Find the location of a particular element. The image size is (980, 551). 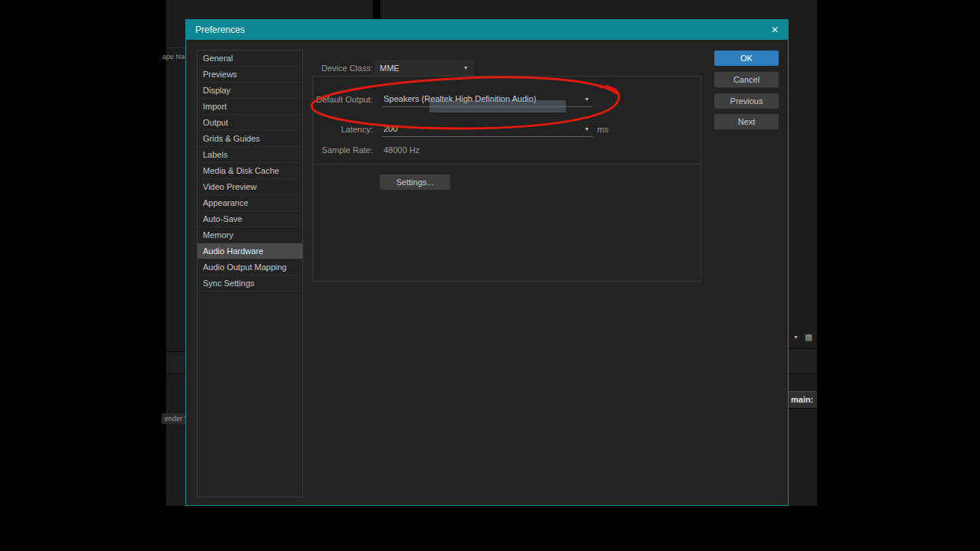

sidebar-item-memory: Memory is located at coordinates (250, 236).